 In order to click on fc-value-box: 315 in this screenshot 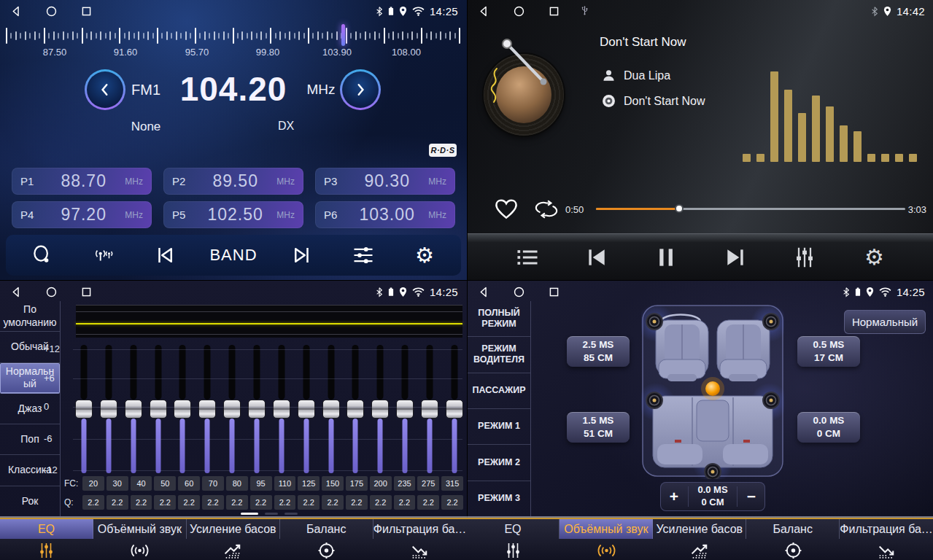, I will do `click(452, 483)`.